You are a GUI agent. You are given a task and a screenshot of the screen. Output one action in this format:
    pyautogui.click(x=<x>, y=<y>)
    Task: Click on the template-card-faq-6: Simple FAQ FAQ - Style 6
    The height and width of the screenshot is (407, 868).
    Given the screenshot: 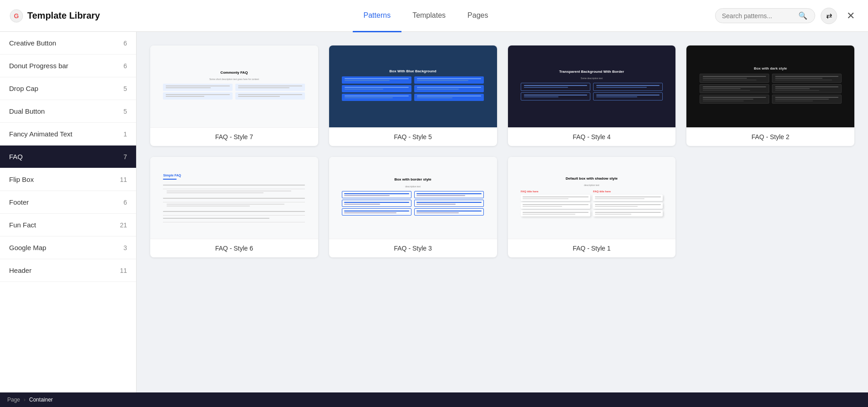 What is the action you would take?
    pyautogui.click(x=234, y=207)
    